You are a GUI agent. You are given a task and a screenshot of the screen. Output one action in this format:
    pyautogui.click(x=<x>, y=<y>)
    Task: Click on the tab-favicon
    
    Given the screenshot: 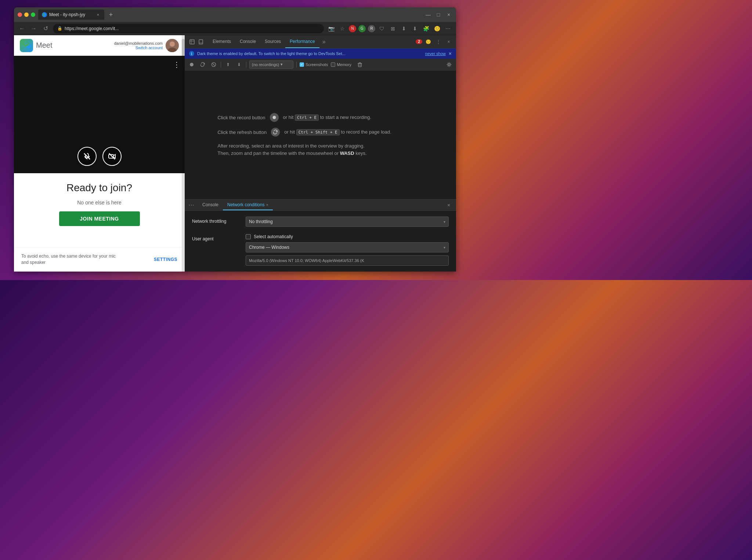 What is the action you would take?
    pyautogui.click(x=44, y=15)
    